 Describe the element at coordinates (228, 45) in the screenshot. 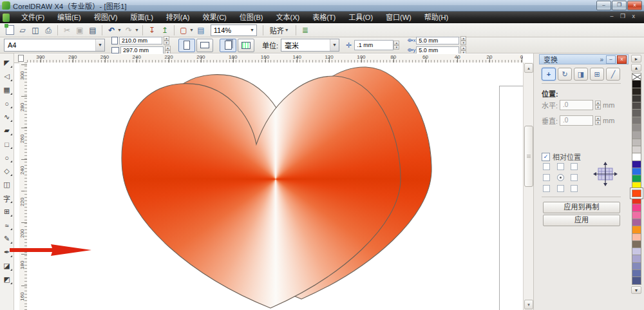

I see `all-pages-button` at that location.